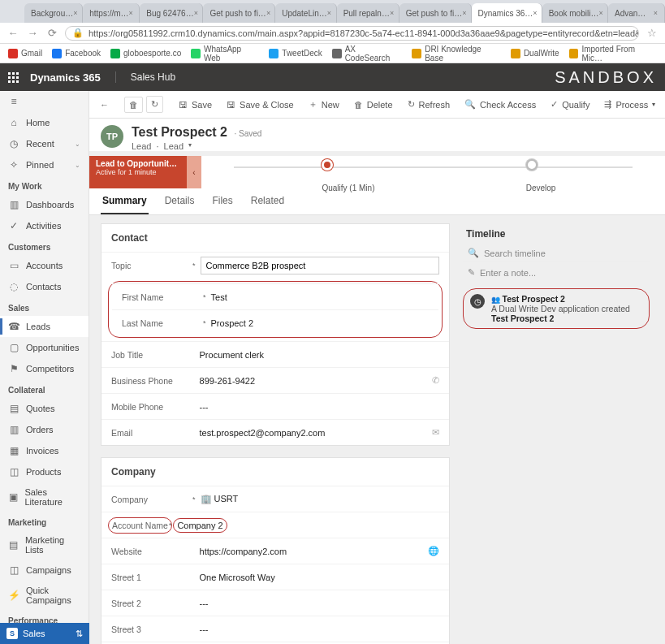 The image size is (665, 644). Describe the element at coordinates (44, 451) in the screenshot. I see `sidebar-item-invoices: ▦Invoices` at that location.